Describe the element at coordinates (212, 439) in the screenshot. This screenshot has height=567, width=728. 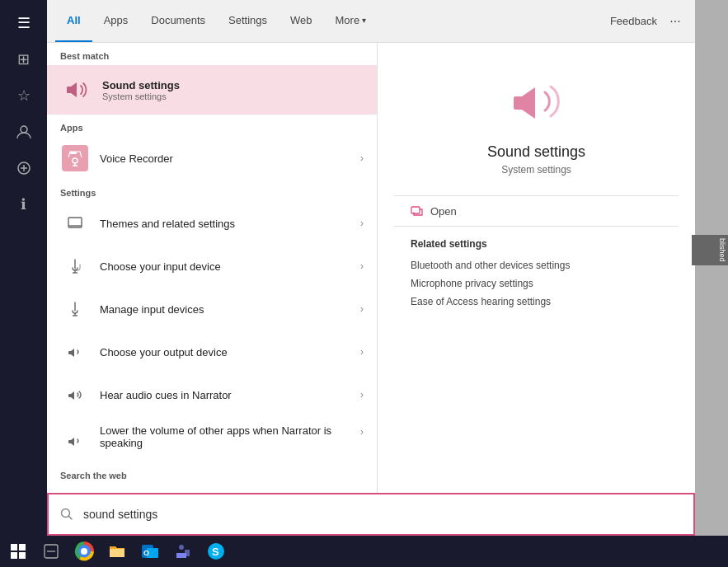
I see `lower-volume-item: Lower the volume of other apps when Narr…` at that location.